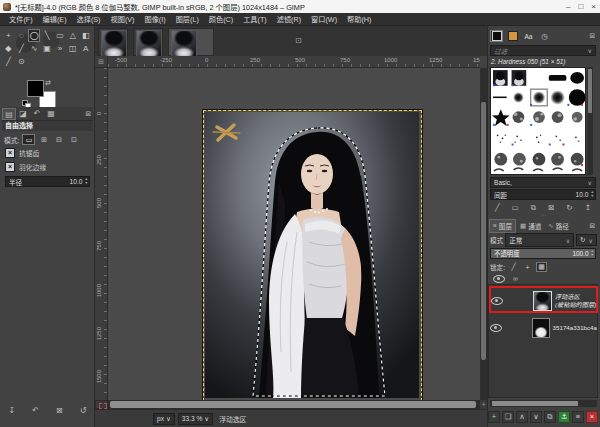  I want to click on mode-button-add: ⊞, so click(44, 140).